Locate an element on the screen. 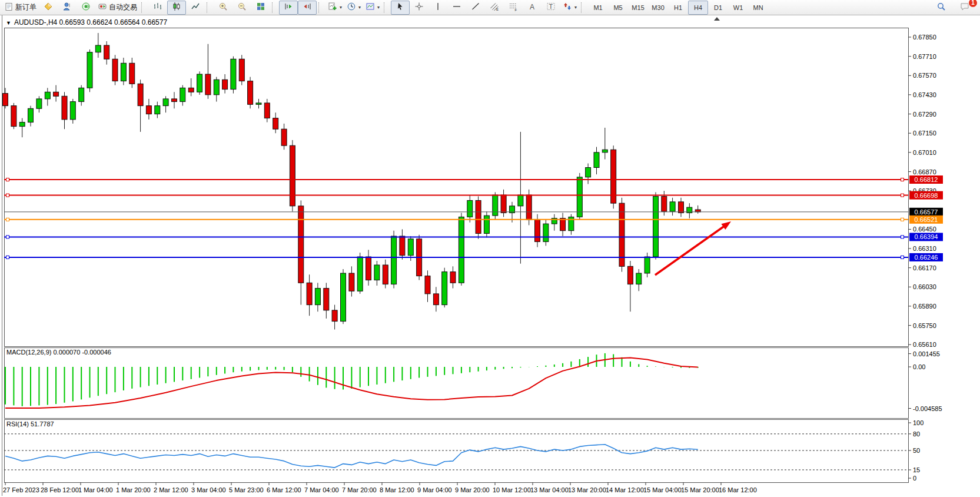  rsi-tick-label: 80 is located at coordinates (916, 434).